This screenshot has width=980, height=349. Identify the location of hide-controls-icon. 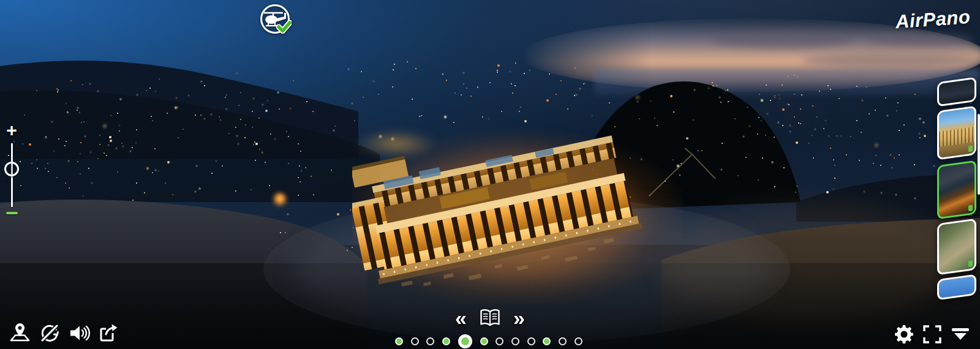
(960, 334).